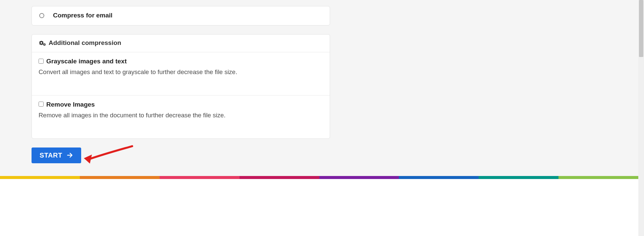 This screenshot has height=236, width=644. Describe the element at coordinates (70, 105) in the screenshot. I see `option-title-text: Remove Images` at that location.